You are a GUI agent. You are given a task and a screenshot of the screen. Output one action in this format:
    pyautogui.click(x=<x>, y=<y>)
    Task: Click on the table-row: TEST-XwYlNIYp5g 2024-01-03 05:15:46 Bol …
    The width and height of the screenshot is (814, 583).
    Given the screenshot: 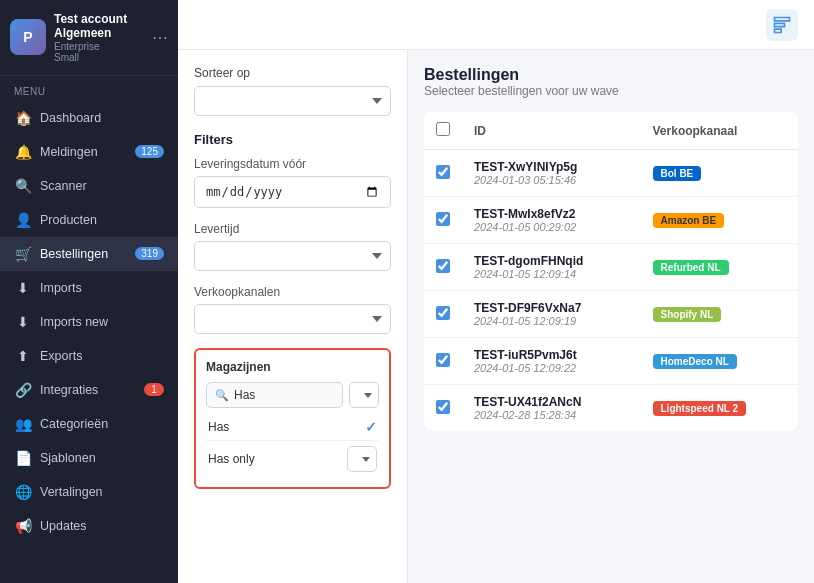 What is the action you would take?
    pyautogui.click(x=611, y=174)
    